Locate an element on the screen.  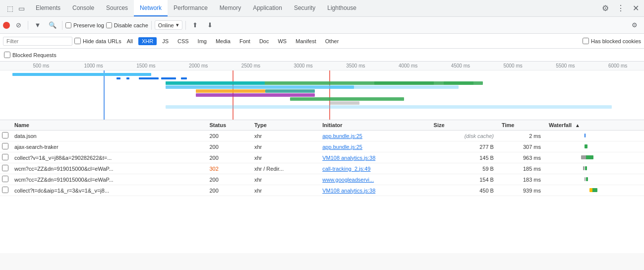
disable-cache-label: Disable cache is located at coordinates (127, 25).